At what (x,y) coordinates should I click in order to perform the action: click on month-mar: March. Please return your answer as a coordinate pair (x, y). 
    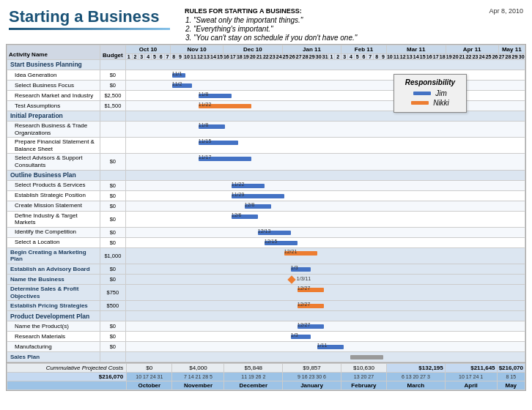
    Looking at the image, I should click on (416, 386).